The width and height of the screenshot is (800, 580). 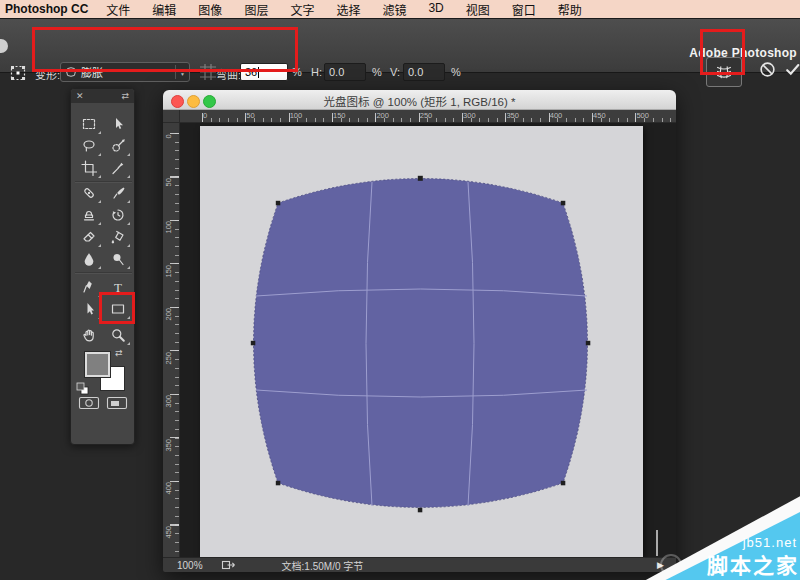 What do you see at coordinates (4, 46) in the screenshot?
I see `corner-bubble` at bounding box center [4, 46].